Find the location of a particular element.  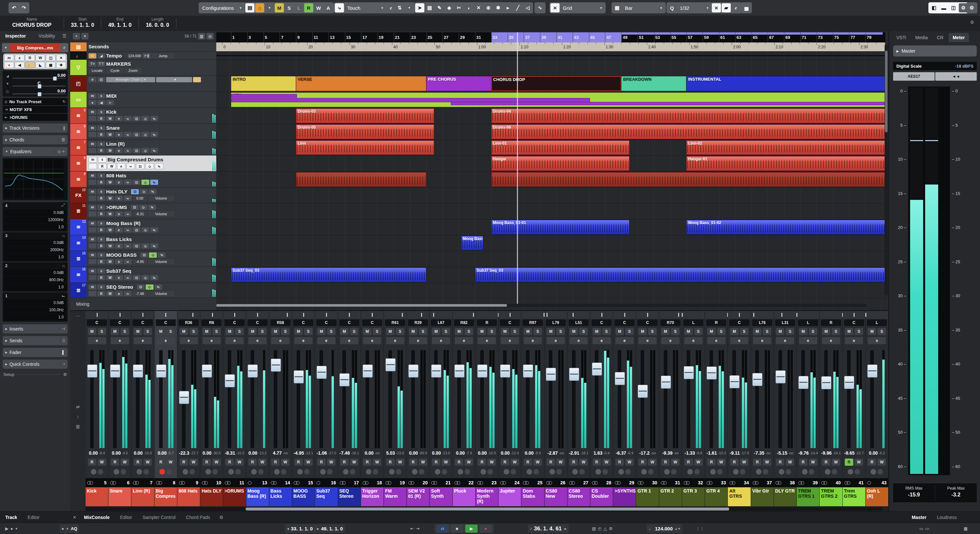

delay-slider is located at coordinates (39, 94).